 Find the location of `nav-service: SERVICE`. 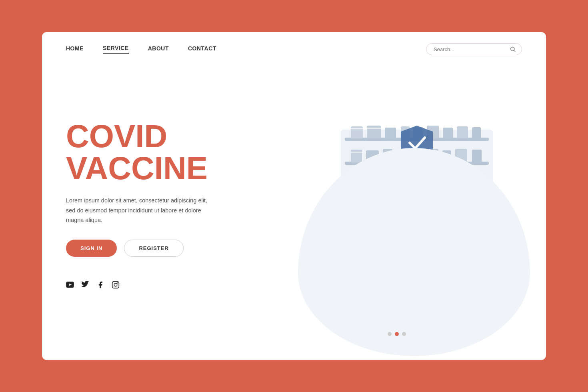

nav-service: SERVICE is located at coordinates (116, 49).